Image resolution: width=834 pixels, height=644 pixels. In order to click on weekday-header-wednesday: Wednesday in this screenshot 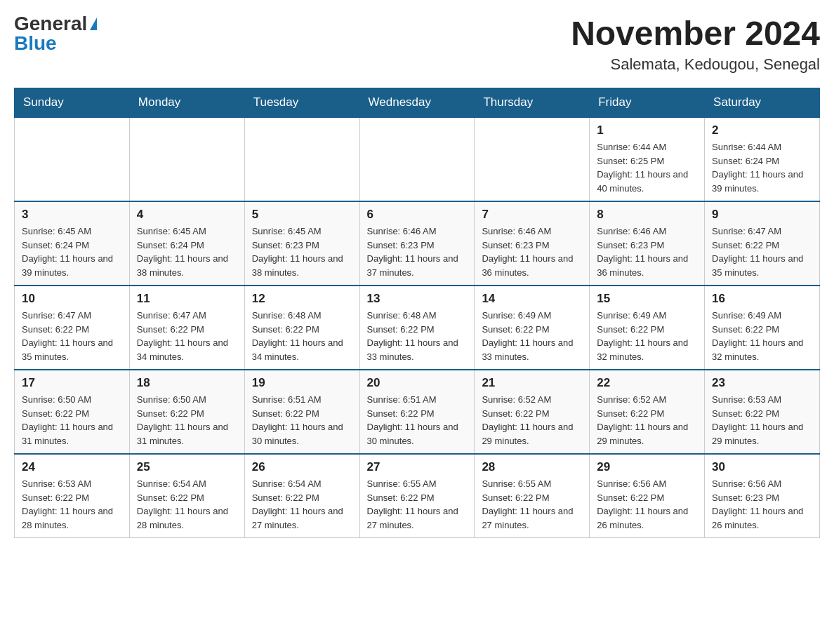, I will do `click(417, 103)`.